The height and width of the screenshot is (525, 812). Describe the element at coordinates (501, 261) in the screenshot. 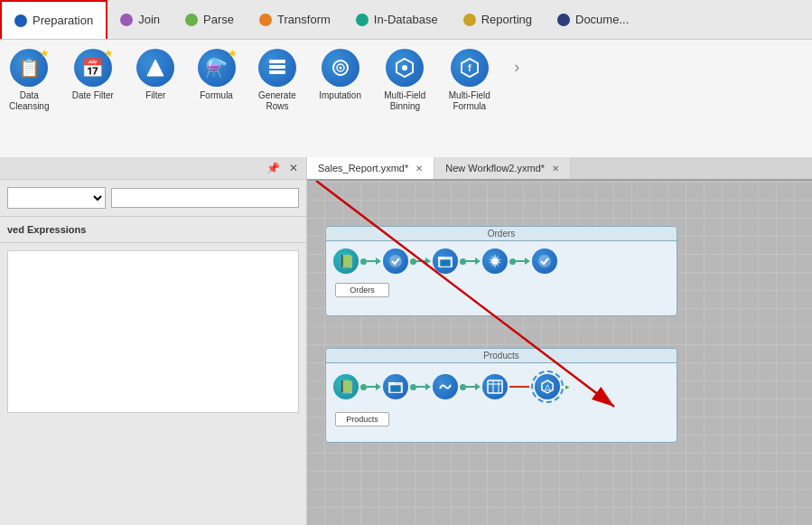

I see `orders-workflow-body: 📗` at that location.